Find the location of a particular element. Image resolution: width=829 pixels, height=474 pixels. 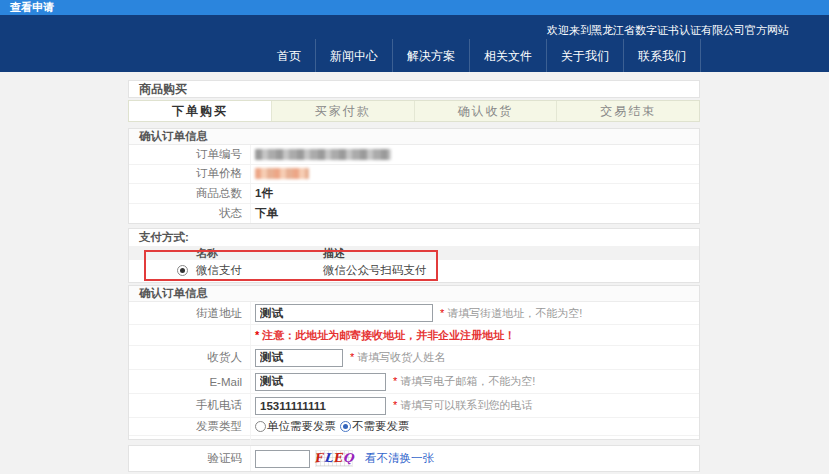

phone-label: 手机电话 is located at coordinates (190, 406).